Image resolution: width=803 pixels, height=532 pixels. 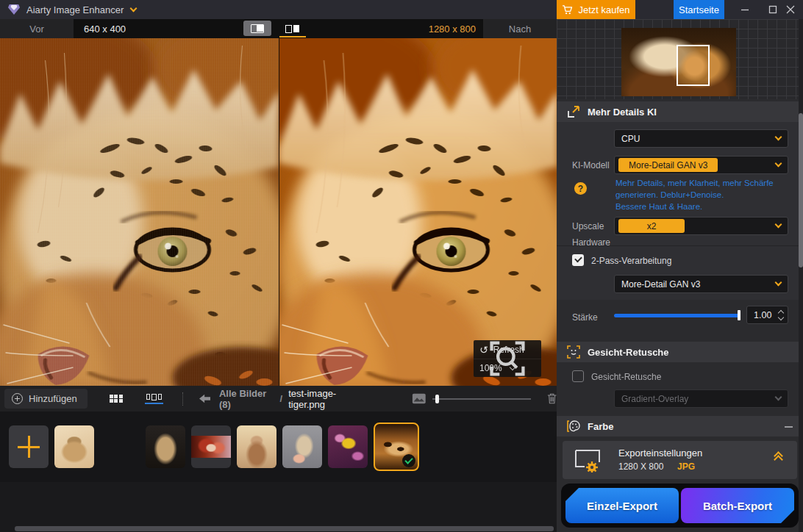 I want to click on add-image-tile, so click(x=29, y=447).